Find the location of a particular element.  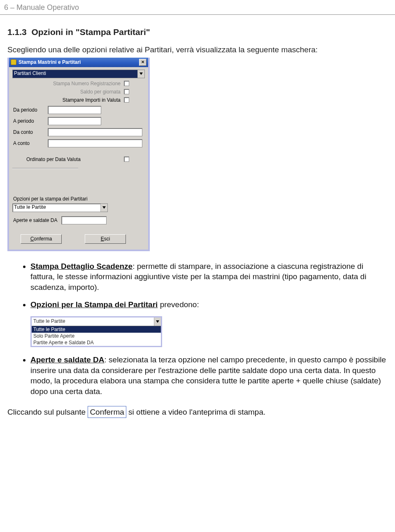

input-aperte-saldate-da is located at coordinates (84, 220).